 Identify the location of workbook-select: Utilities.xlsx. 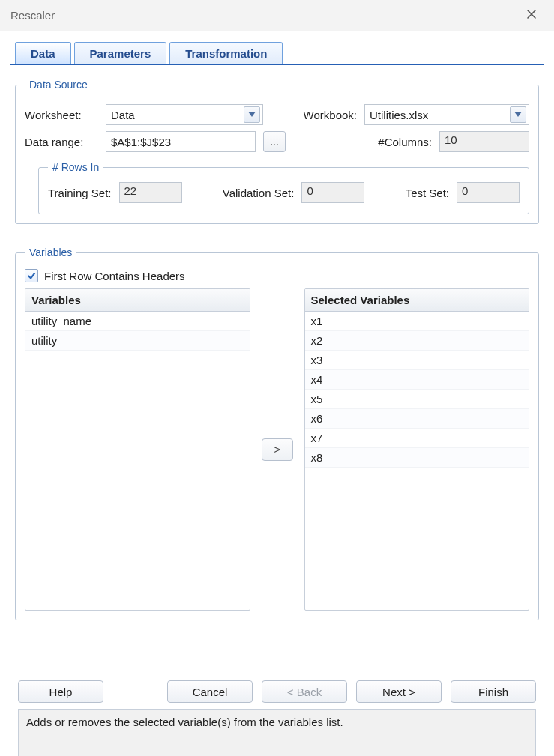
(447, 115).